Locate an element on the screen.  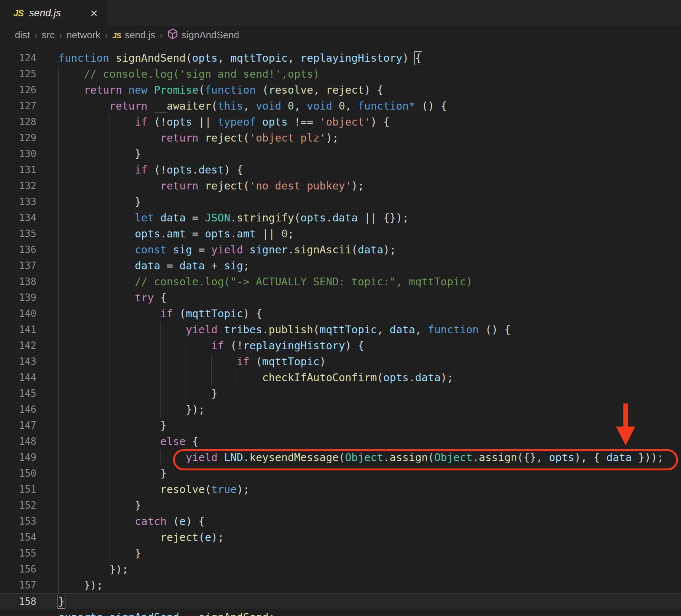
code-text: // console.log('sign and send!',opts) is located at coordinates (189, 74).